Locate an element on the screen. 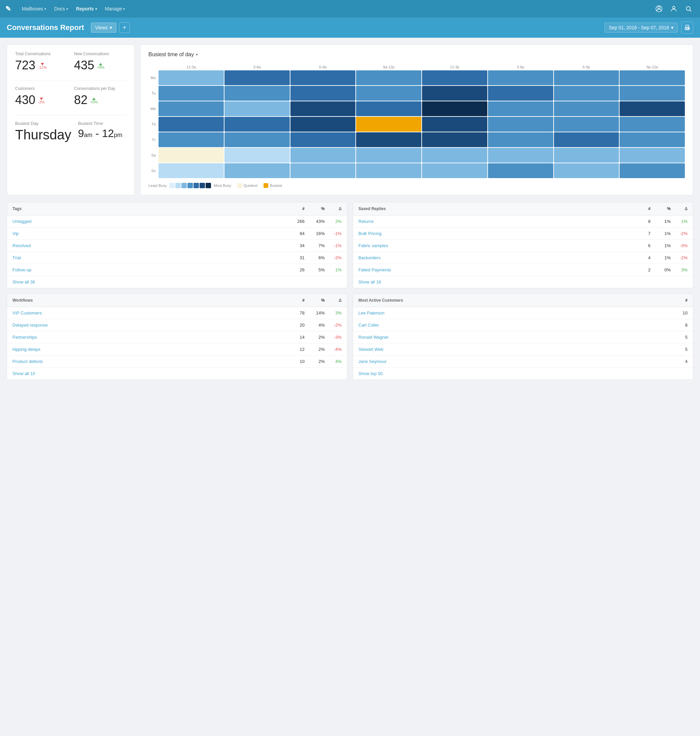  table-row-label: Vip is located at coordinates (149, 234).